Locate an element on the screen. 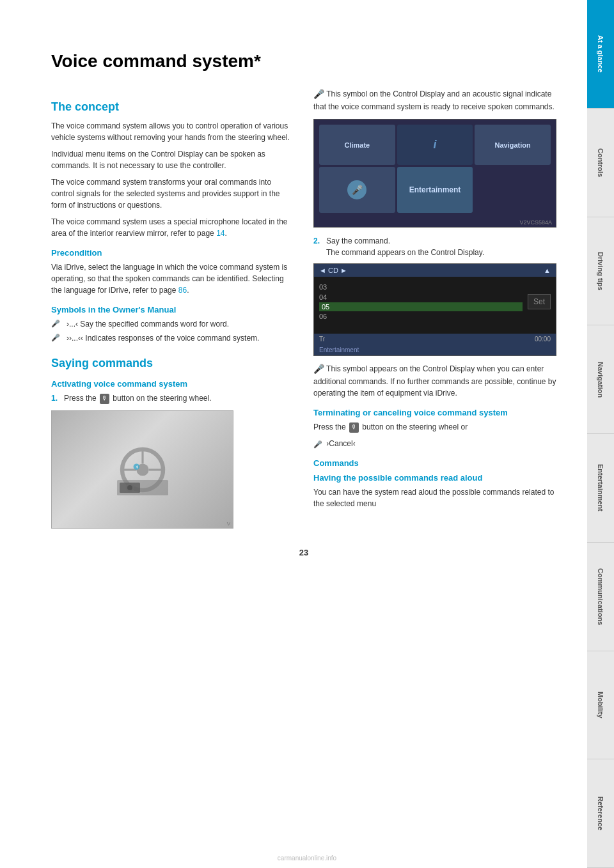 This screenshot has width=614, height=868. page-link-86: 86 is located at coordinates (183, 290).